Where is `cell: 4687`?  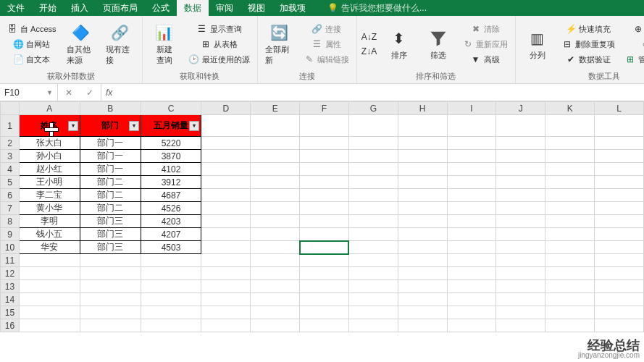
cell: 4687 is located at coordinates (171, 195).